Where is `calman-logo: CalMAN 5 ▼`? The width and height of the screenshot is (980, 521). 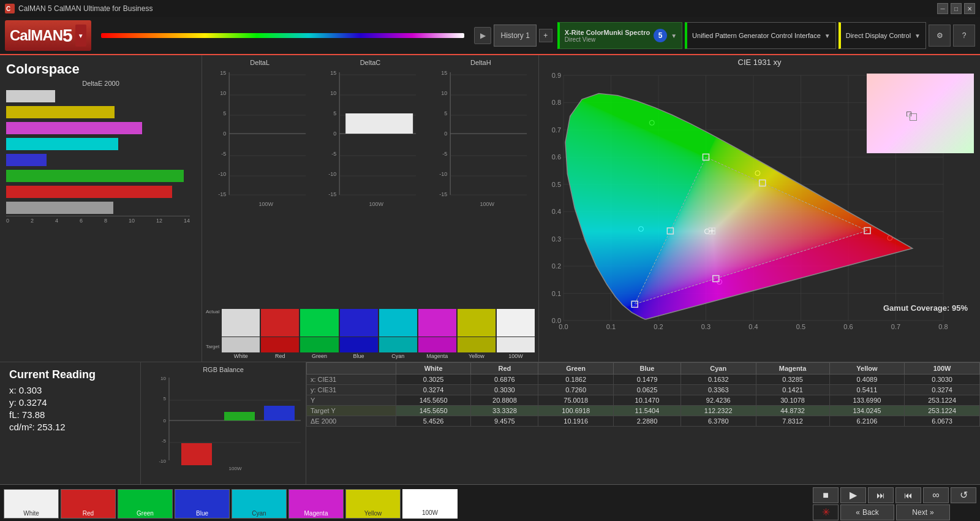 calman-logo: CalMAN 5 ▼ is located at coordinates (48, 36).